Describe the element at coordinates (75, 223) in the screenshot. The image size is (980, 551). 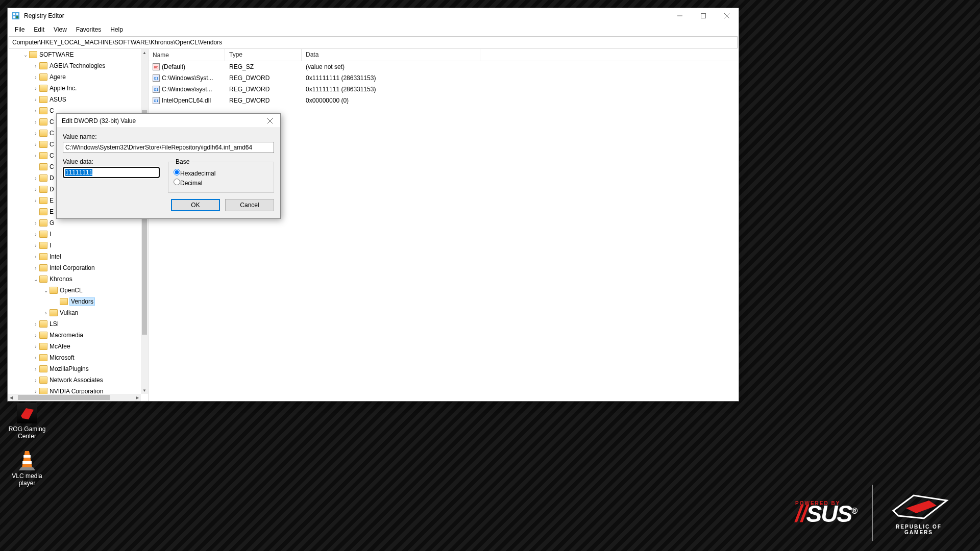
I see `tree-item: ›G` at that location.